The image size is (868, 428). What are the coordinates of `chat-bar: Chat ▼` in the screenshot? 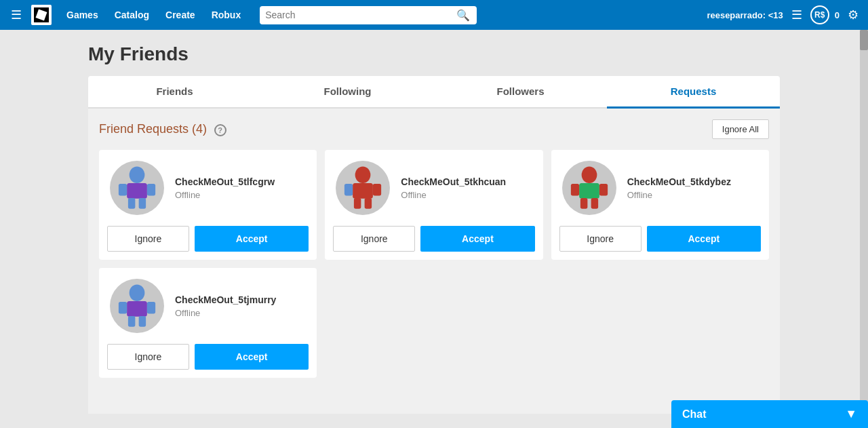 It's located at (770, 414).